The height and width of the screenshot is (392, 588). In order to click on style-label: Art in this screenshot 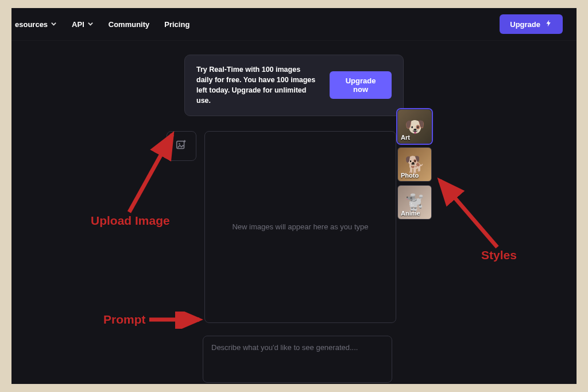, I will do `click(405, 137)`.